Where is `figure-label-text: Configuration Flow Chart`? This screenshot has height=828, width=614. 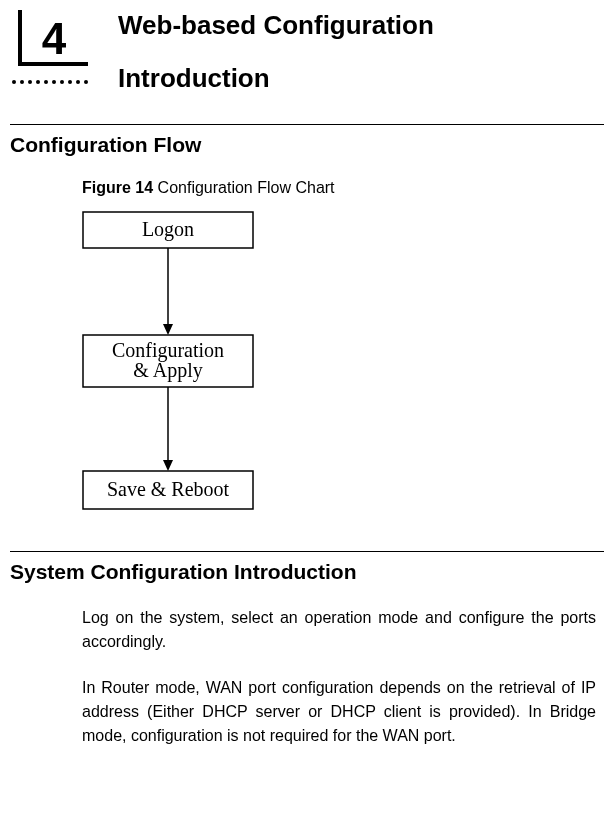
figure-label-text: Configuration Flow Chart is located at coordinates (244, 188).